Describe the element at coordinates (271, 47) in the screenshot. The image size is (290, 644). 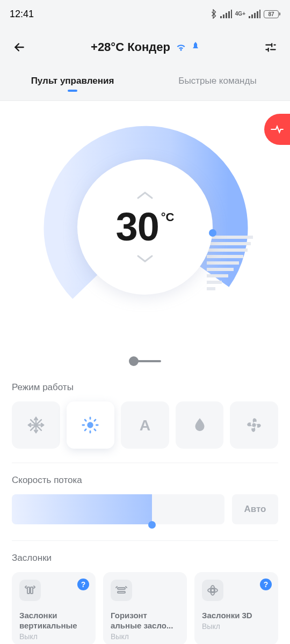
I see `sliders-icon` at that location.